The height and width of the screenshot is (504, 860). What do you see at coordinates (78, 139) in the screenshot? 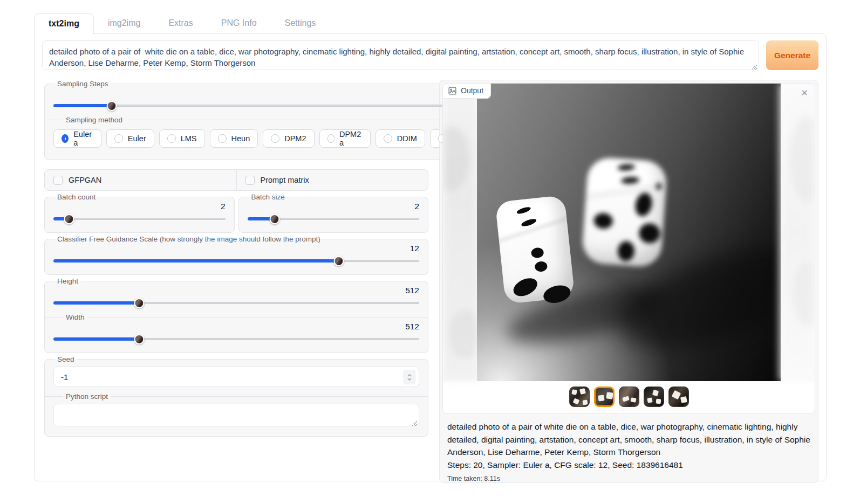
I see `radio-euler-a: Euler a` at bounding box center [78, 139].